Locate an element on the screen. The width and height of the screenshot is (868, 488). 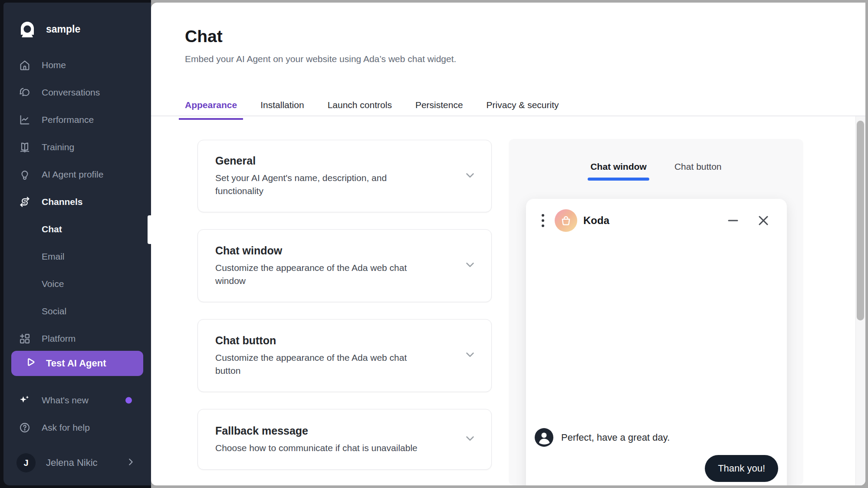
avatar: J is located at coordinates (26, 463).